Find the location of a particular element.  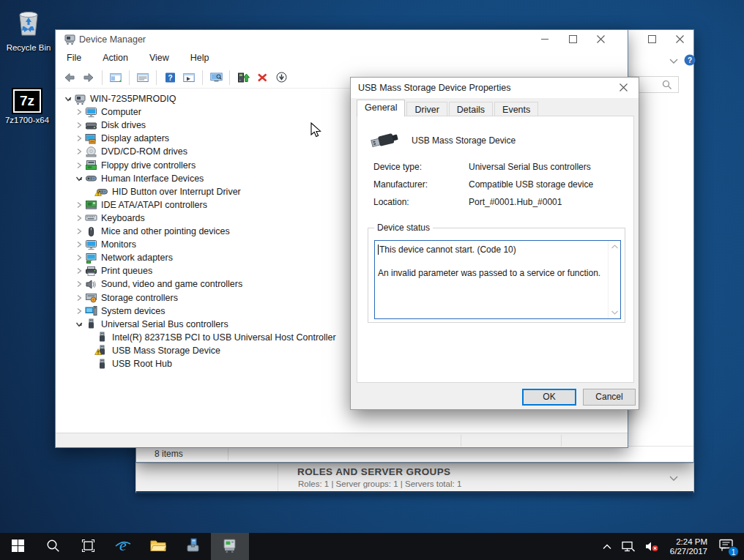

taskbar-app-file-explorer-icon is located at coordinates (158, 546).